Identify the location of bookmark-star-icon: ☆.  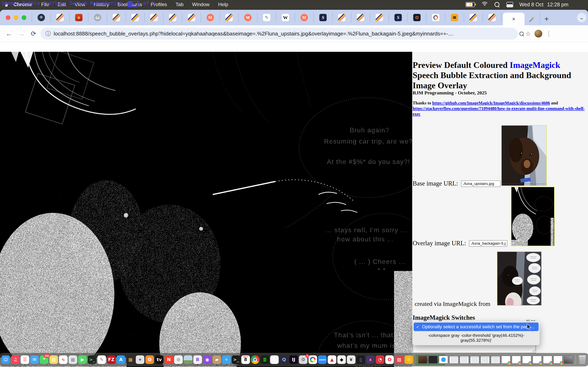
(528, 34).